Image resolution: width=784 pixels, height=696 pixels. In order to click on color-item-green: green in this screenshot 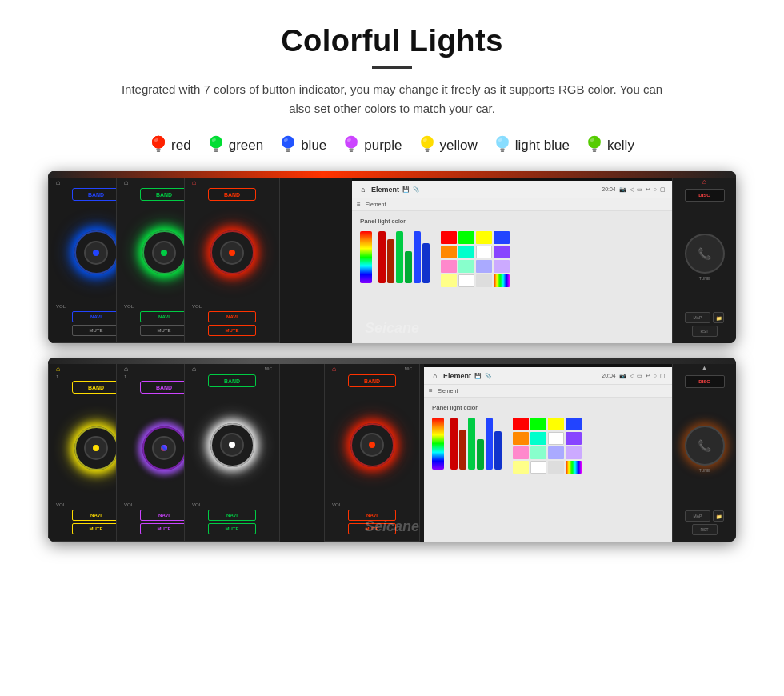, I will do `click(235, 146)`.